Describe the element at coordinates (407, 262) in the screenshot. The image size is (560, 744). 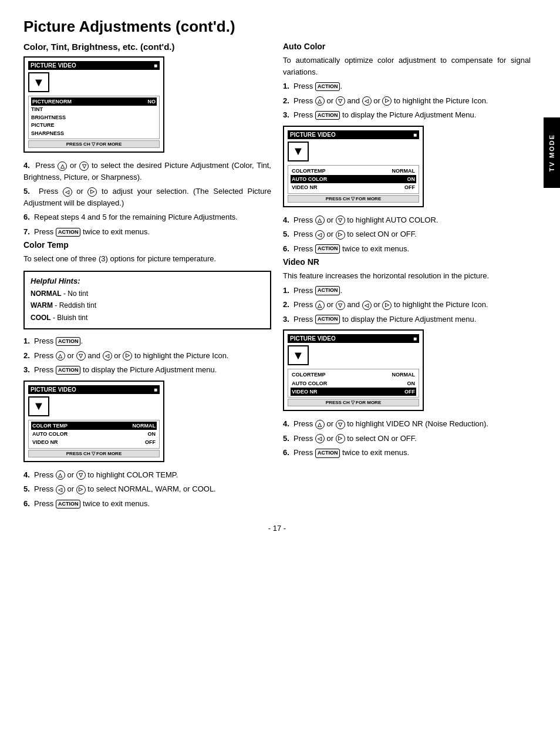
I see `video-nr-heading: Video NR` at that location.